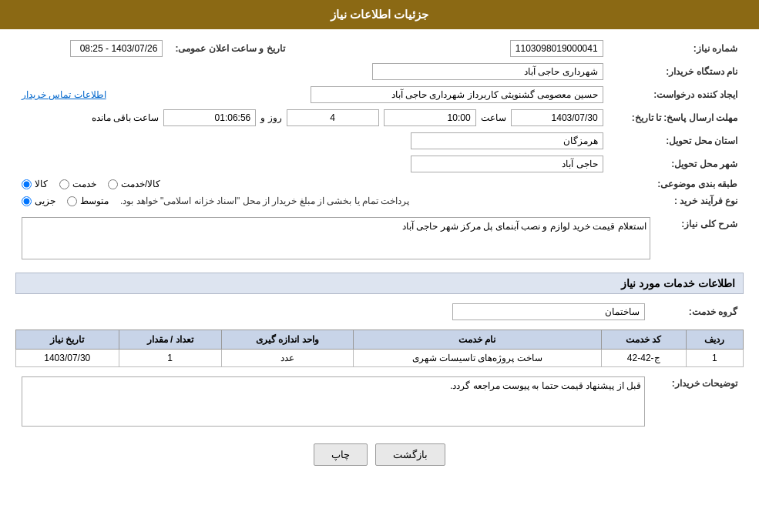 The width and height of the screenshot is (759, 532). What do you see at coordinates (410, 454) in the screenshot?
I see `back-button: بازگشت` at bounding box center [410, 454].